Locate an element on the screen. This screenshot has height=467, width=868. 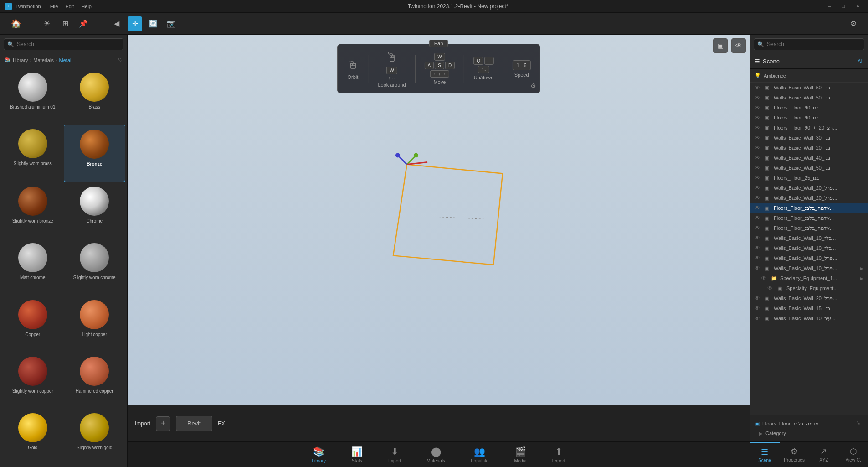
breadcrumb-library: Library is located at coordinates (21, 60).